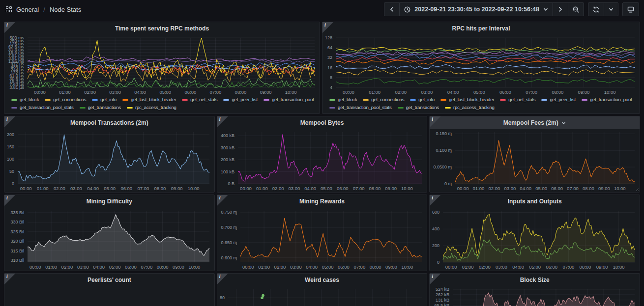 The width and height of the screenshot is (644, 306). I want to click on panel-header: Inputs and Outputs, so click(535, 201).